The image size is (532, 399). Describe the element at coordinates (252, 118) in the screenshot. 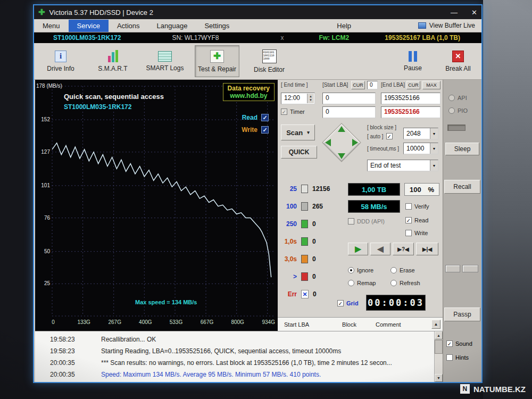

I see `read-checkbox: Read` at that location.